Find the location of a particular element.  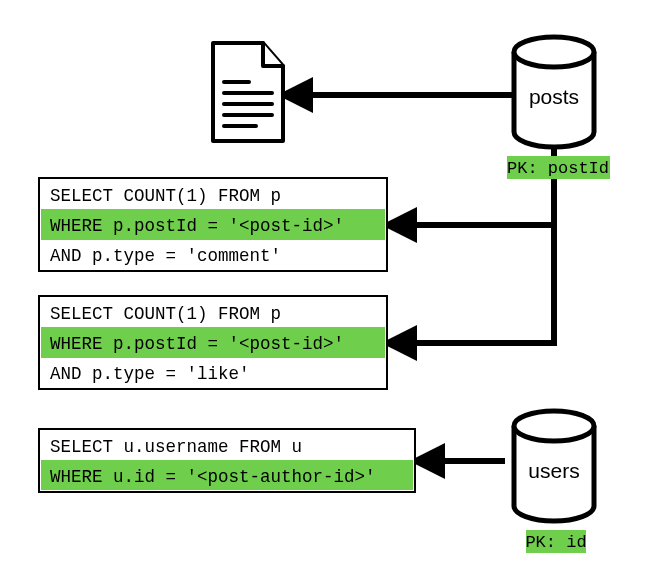

users-db-label: users is located at coordinates (554, 470).